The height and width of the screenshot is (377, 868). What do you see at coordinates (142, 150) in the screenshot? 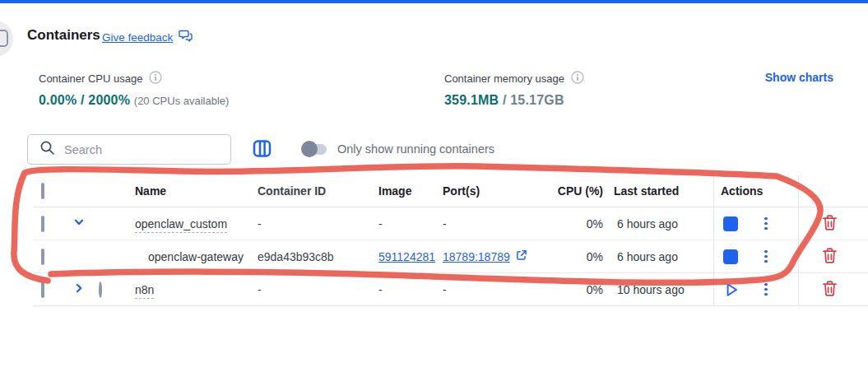
I see `search-input` at bounding box center [142, 150].